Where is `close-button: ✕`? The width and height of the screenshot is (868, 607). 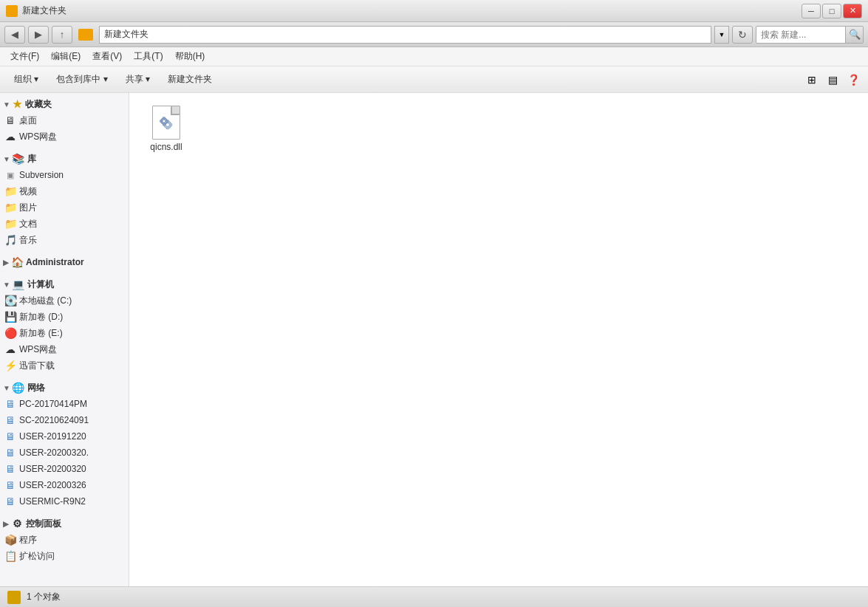 close-button: ✕ is located at coordinates (852, 11).